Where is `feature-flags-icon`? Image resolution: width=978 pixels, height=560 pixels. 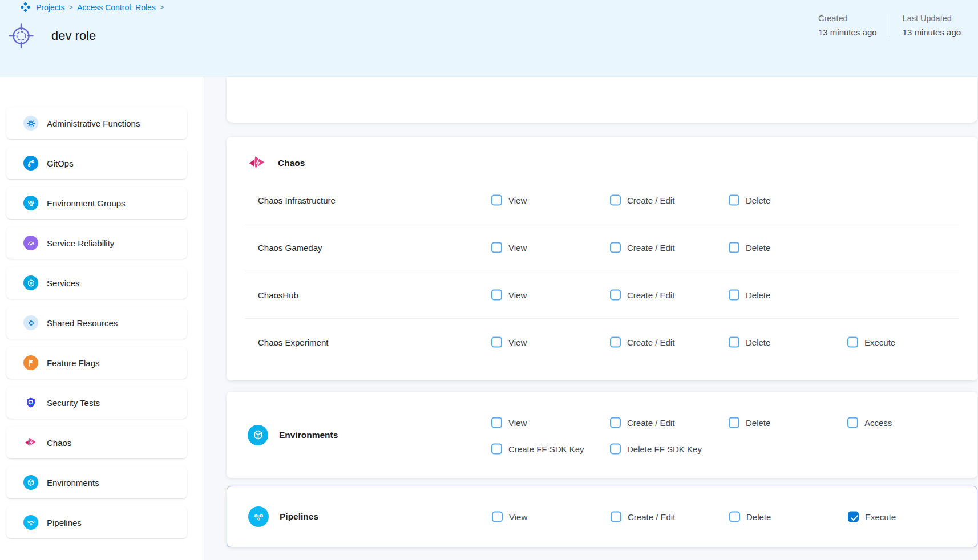 feature-flags-icon is located at coordinates (31, 363).